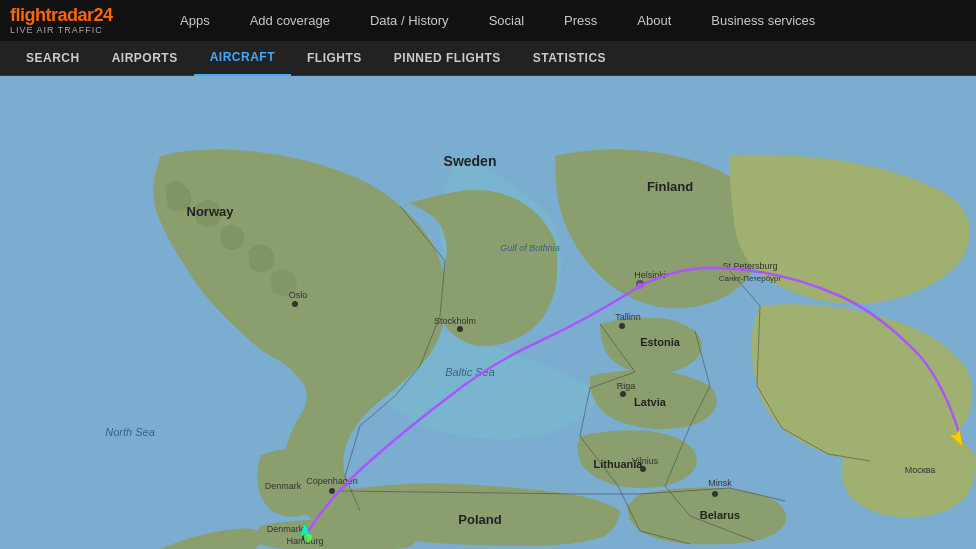  I want to click on subnav-flights: FLIGHTS, so click(334, 58).